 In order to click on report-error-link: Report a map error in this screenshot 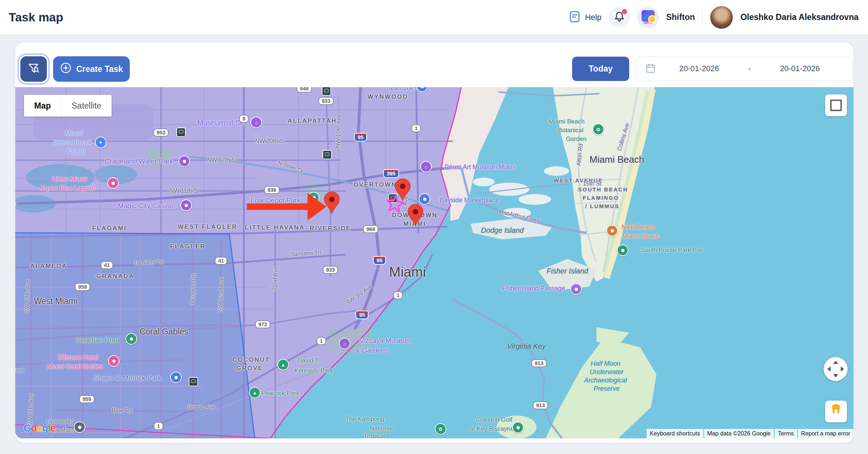, I will do `click(826, 434)`.